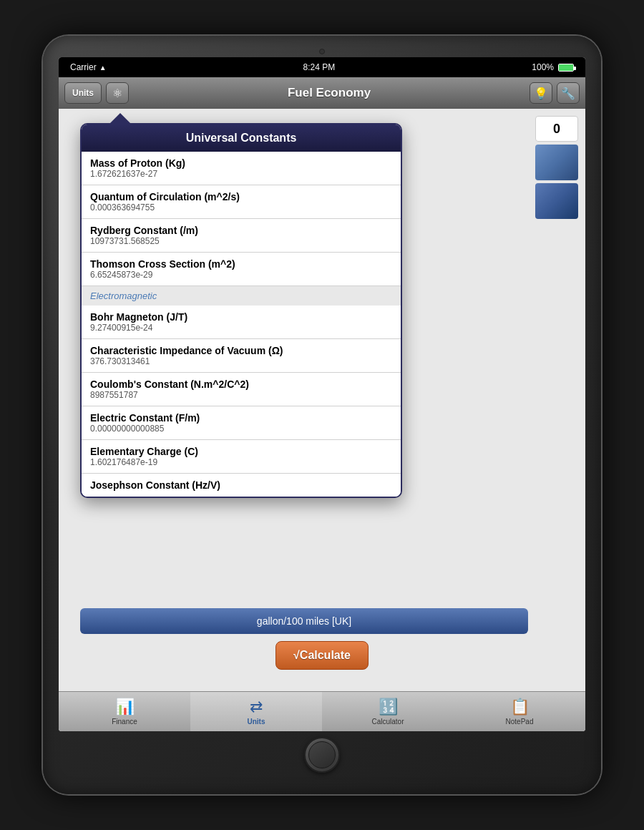 The height and width of the screenshot is (830, 644). What do you see at coordinates (103, 67) in the screenshot?
I see `wifi-icon: ▲` at bounding box center [103, 67].